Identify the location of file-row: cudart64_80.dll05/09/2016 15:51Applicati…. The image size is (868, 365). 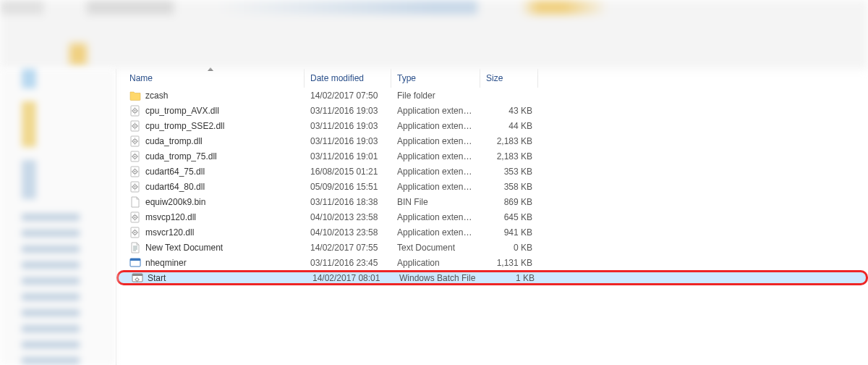
(492, 187).